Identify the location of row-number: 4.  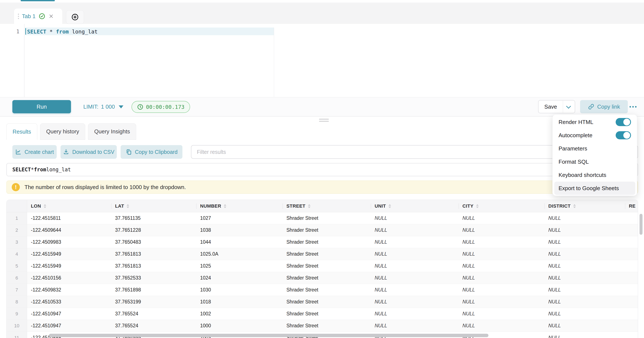
(17, 254).